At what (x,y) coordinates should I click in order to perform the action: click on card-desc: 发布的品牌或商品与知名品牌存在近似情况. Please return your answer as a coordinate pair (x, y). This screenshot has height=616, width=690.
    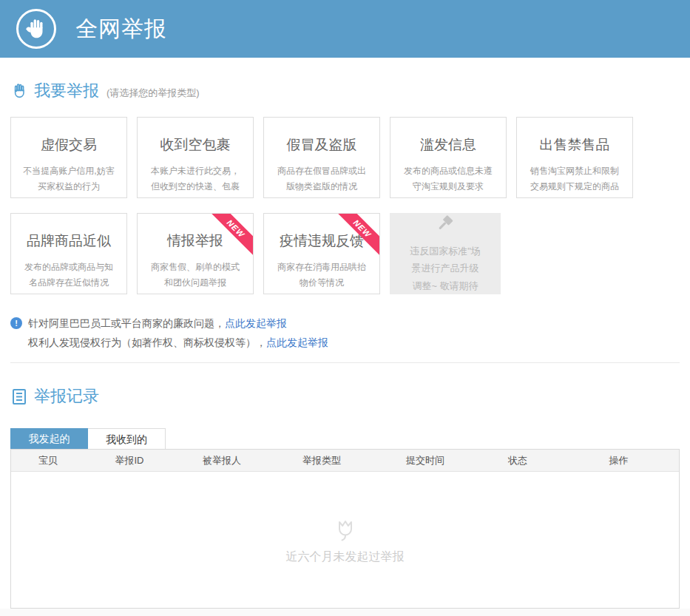
    Looking at the image, I should click on (69, 275).